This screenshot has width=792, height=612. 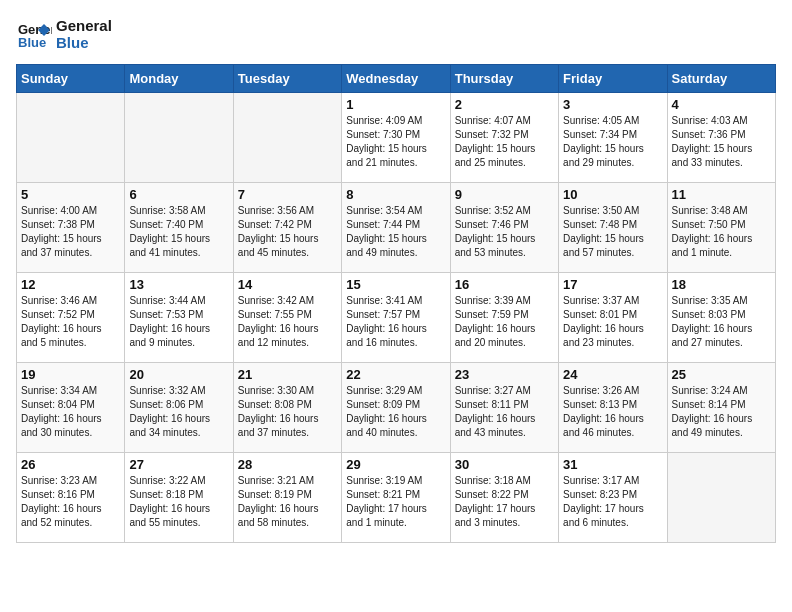 I want to click on day-number: 27, so click(x=178, y=464).